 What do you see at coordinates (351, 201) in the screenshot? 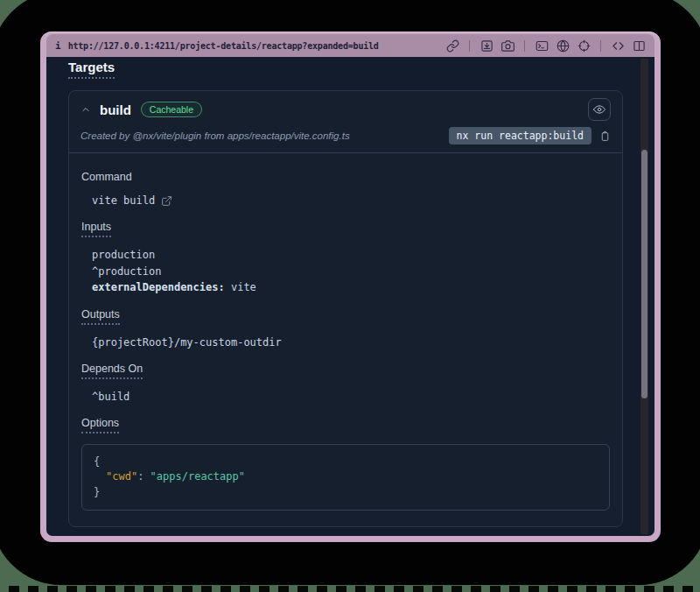
I see `command-value-row: vite build` at bounding box center [351, 201].